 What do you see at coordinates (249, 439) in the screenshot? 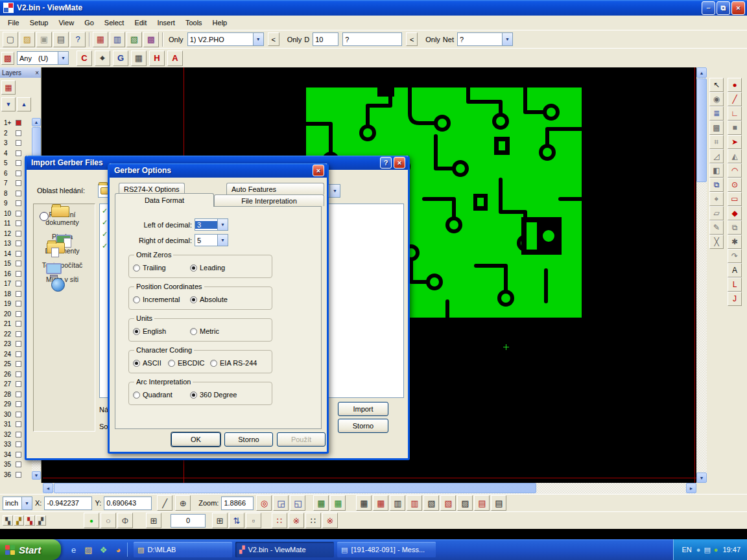
I see `cancel-button: Storno` at bounding box center [249, 439].